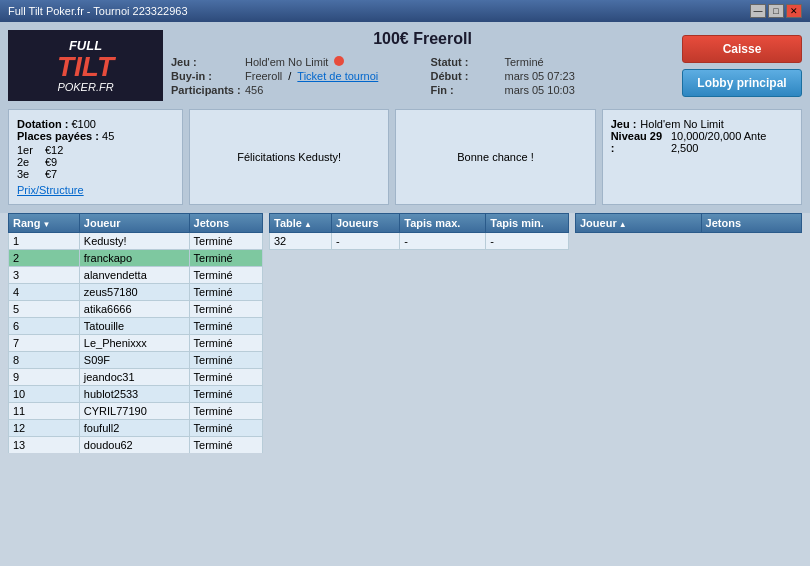 Image resolution: width=810 pixels, height=566 pixels. I want to click on table-row: 10 hublot2533 Terminé, so click(136, 394).